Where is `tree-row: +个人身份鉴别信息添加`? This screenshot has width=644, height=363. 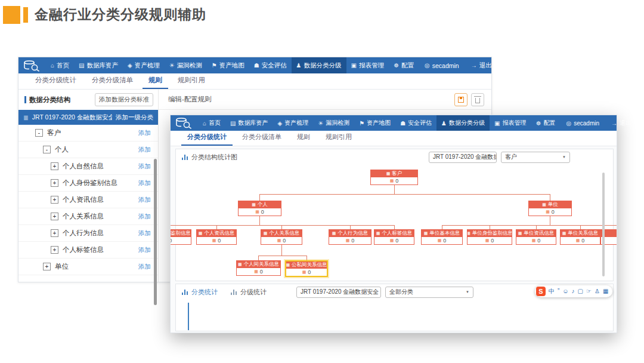
tree-row: +个人身份鉴别信息添加 is located at coordinates (88, 183).